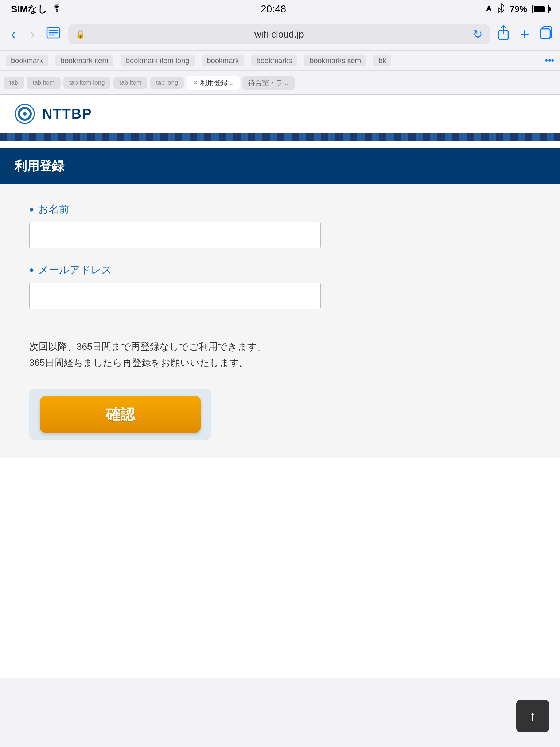 This screenshot has height=747, width=560. Describe the element at coordinates (280, 83) in the screenshot. I see `tabs-bar: tab tab item tab item long tab item tab …` at that location.